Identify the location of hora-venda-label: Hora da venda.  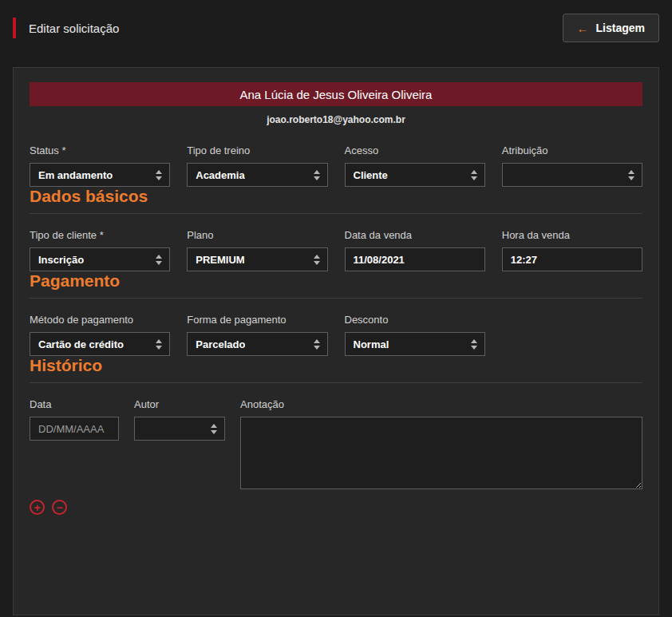
(572, 235).